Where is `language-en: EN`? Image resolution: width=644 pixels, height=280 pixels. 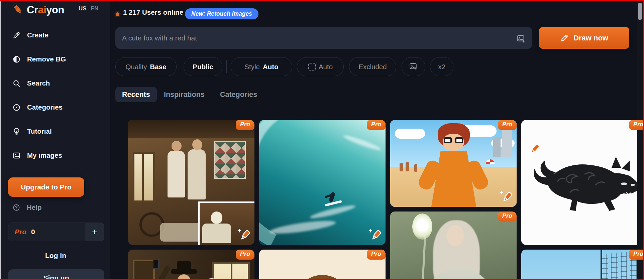 language-en: EN is located at coordinates (95, 9).